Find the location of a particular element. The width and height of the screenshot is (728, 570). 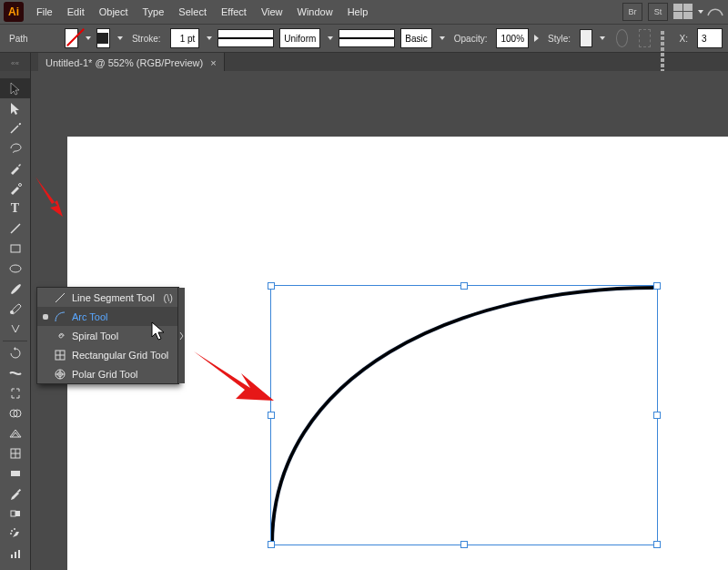

curvature-tool is located at coordinates (15, 188).